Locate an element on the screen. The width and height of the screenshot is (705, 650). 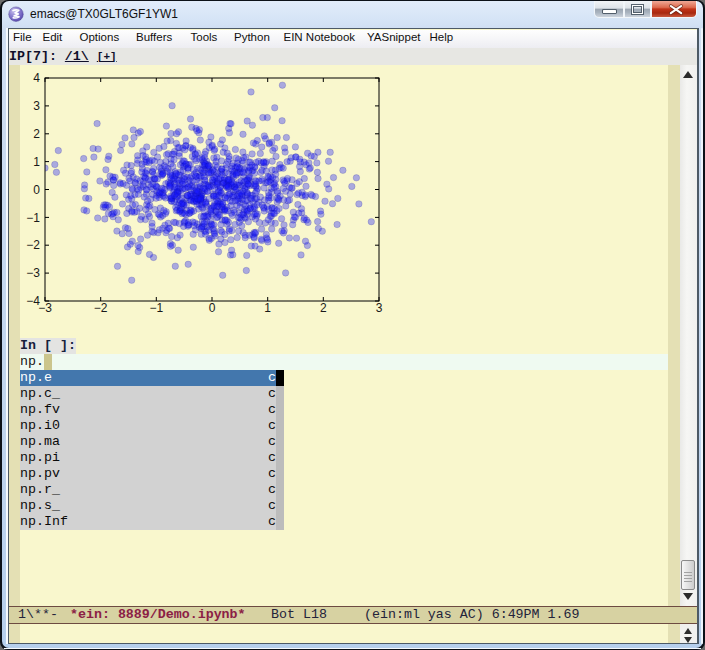
svg-text: −4 is located at coordinates (33, 301).